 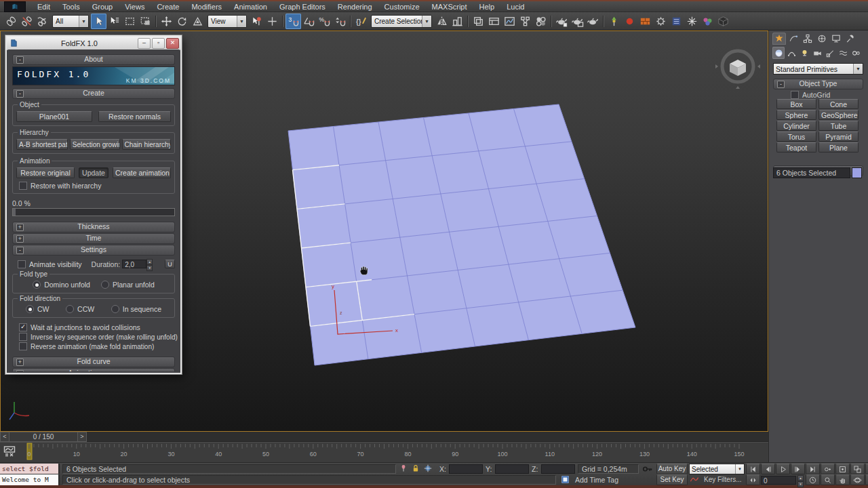 What do you see at coordinates (723, 22) in the screenshot?
I see `plugin-cube-icon` at bounding box center [723, 22].